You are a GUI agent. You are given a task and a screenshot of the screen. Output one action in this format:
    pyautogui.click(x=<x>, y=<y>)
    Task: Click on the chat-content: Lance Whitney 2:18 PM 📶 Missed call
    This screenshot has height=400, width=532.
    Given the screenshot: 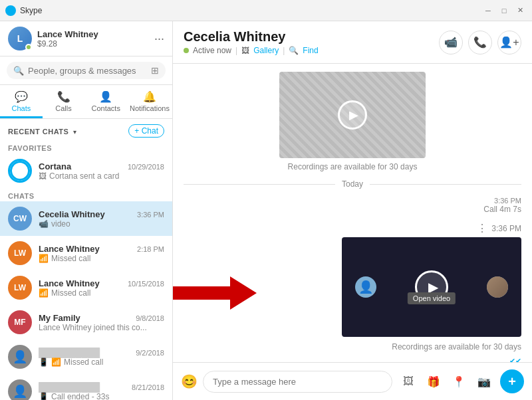 What is the action you would take?
    pyautogui.click(x=101, y=254)
    